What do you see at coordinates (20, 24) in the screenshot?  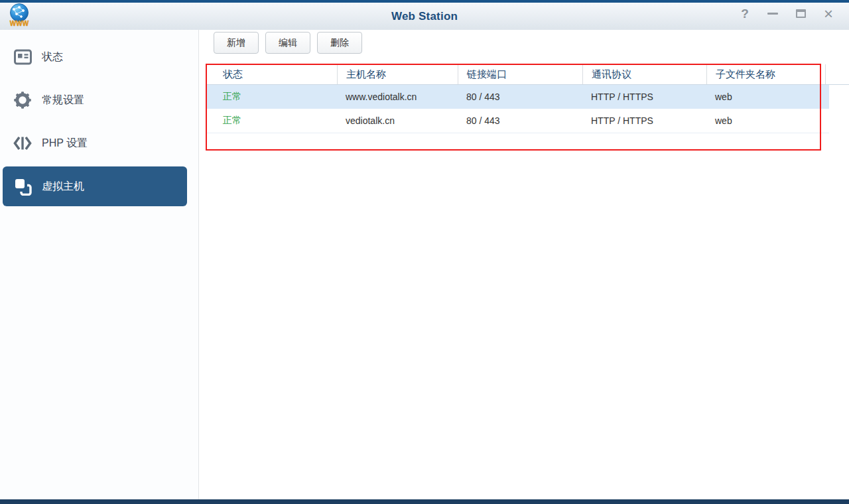 I see `svg-text: WWW` at bounding box center [20, 24].